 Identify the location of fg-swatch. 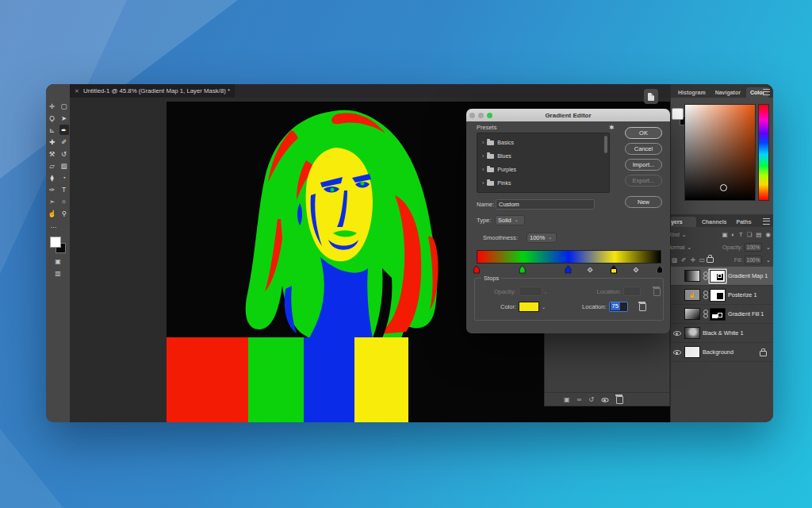
(677, 114).